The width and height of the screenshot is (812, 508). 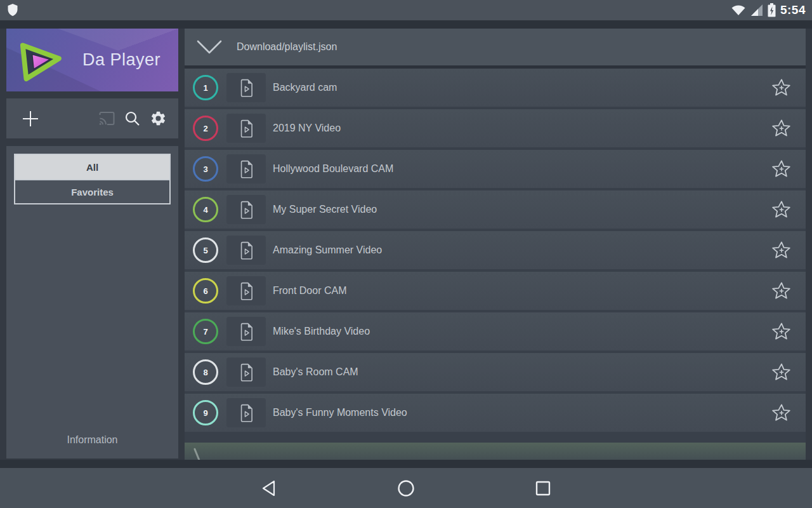 What do you see at coordinates (206, 88) in the screenshot?
I see `item-number-badge: 1` at bounding box center [206, 88].